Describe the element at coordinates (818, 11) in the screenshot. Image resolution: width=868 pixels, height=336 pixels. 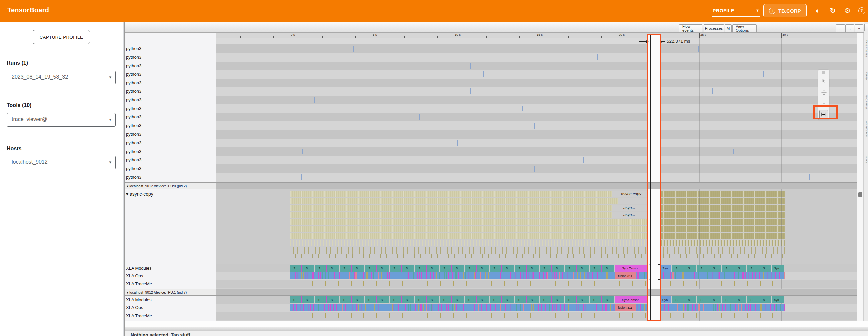
I see `brightness-icon: ◐` at that location.